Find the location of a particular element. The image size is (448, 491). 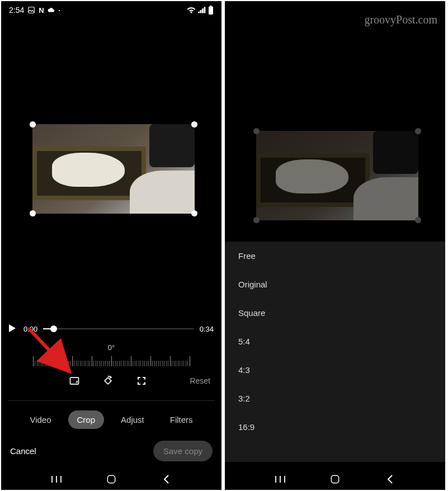

play-button is located at coordinates (13, 329).